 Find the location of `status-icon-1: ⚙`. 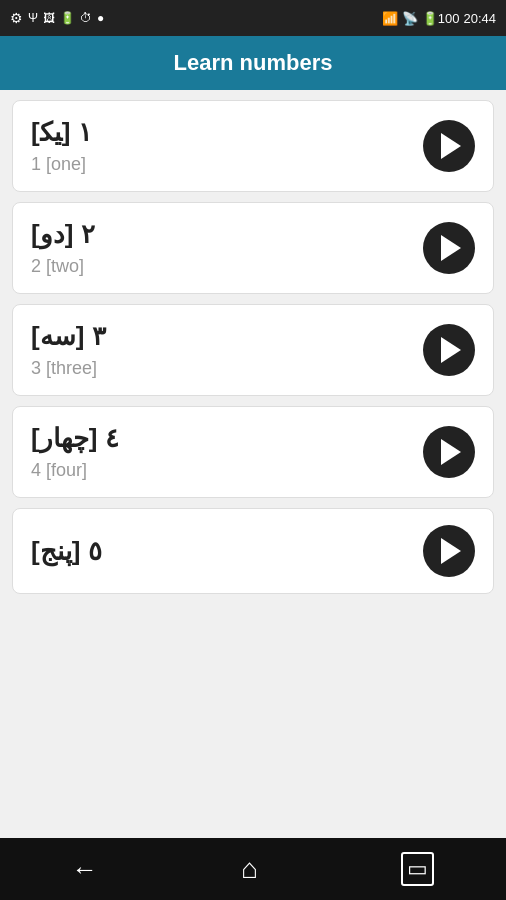

status-icon-1: ⚙ is located at coordinates (16, 18).